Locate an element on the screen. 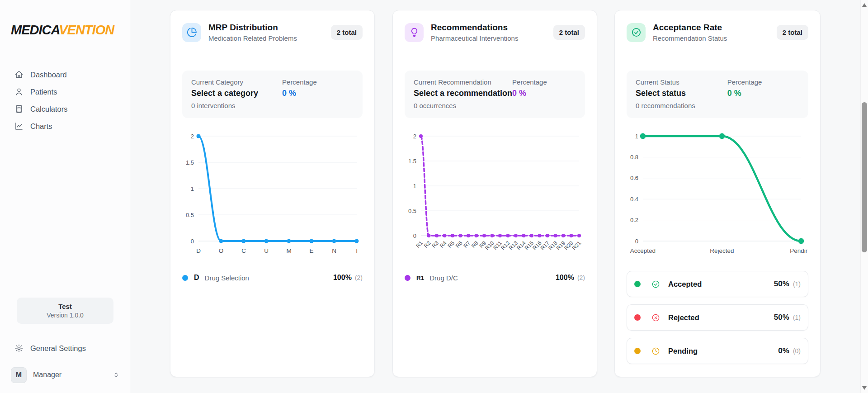  svg-text: M is located at coordinates (288, 251).